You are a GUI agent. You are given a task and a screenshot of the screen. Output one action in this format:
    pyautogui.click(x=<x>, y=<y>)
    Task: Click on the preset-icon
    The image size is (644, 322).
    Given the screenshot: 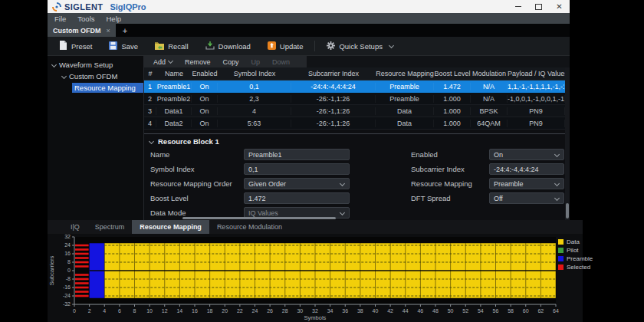 What is the action you would take?
    pyautogui.click(x=63, y=46)
    